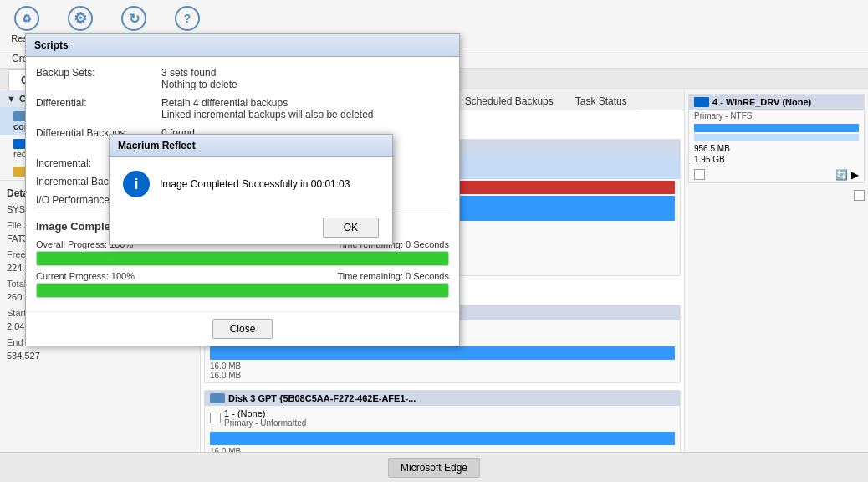 This screenshot has height=482, width=868. I want to click on right-size1: 956.5 MB, so click(712, 149).